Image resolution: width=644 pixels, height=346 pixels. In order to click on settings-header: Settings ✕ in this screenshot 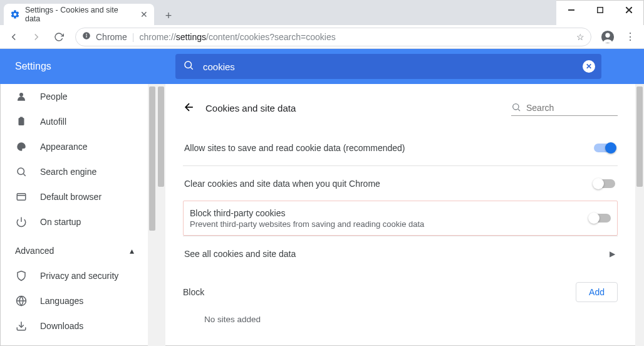, I will do `click(322, 66)`.